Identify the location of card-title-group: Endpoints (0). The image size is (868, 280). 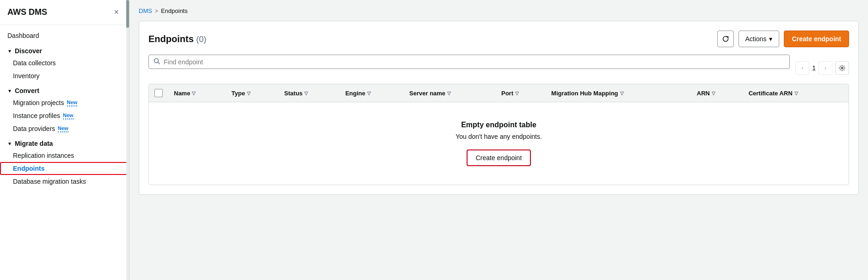
(178, 39).